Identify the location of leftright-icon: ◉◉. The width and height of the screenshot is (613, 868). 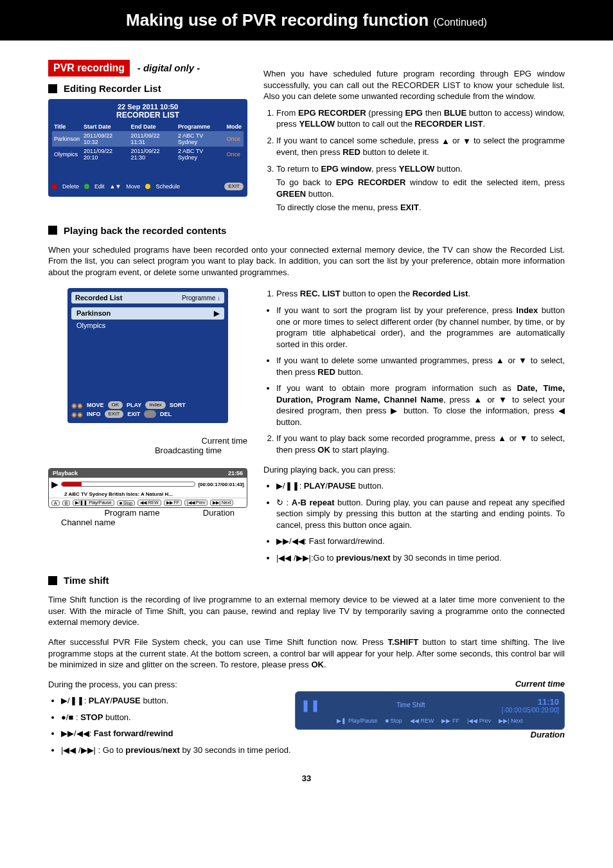
(77, 414).